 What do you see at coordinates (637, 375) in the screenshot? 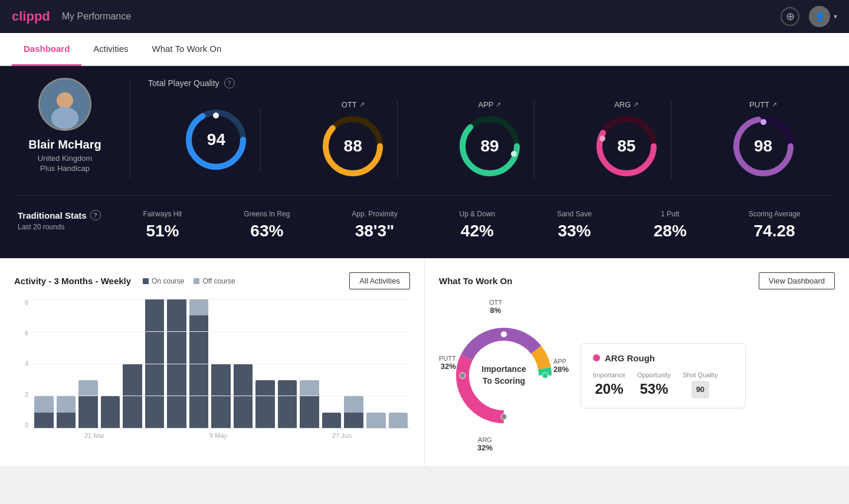
I see `work-content: Importance To Scoring OTT 8% APP 28% ARG…` at bounding box center [637, 375].